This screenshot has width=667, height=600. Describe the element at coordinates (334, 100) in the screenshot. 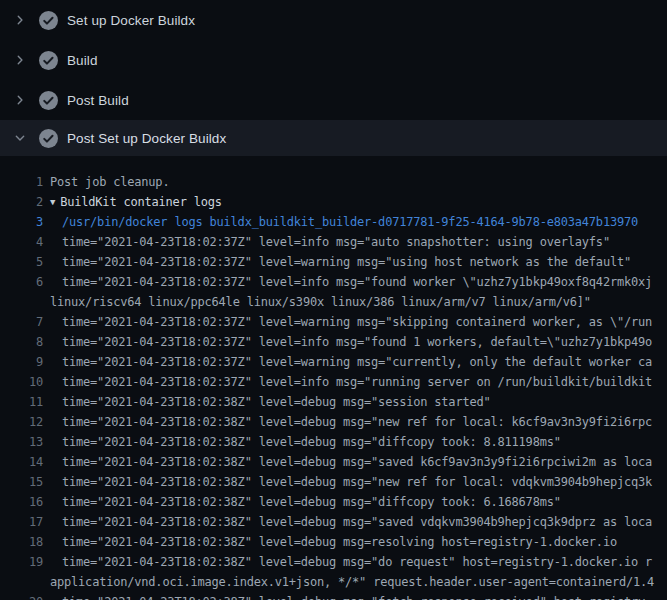

I see `step-row: Post Build` at that location.